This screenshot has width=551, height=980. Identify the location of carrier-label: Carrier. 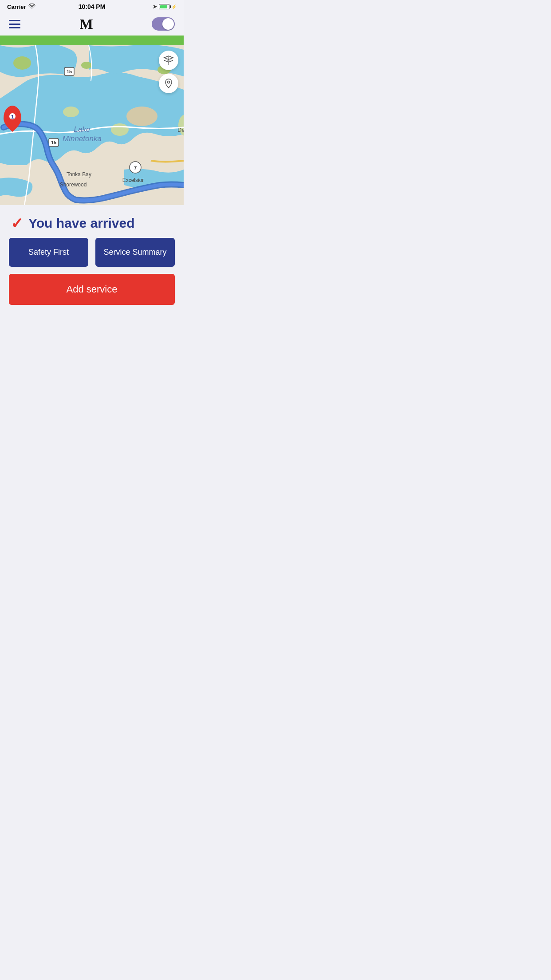
(17, 7).